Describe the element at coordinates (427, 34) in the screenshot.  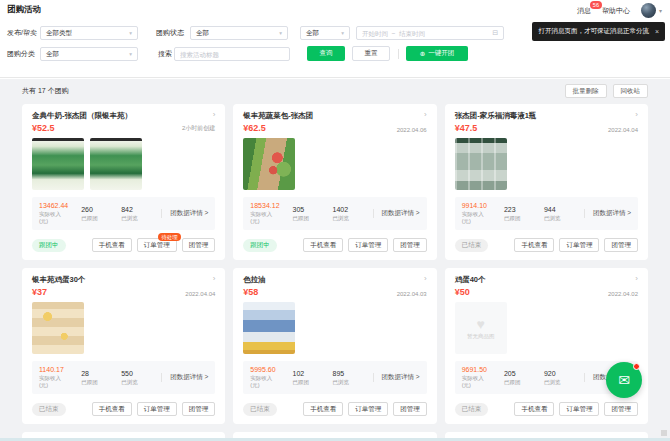
I see `date-range-input` at that location.